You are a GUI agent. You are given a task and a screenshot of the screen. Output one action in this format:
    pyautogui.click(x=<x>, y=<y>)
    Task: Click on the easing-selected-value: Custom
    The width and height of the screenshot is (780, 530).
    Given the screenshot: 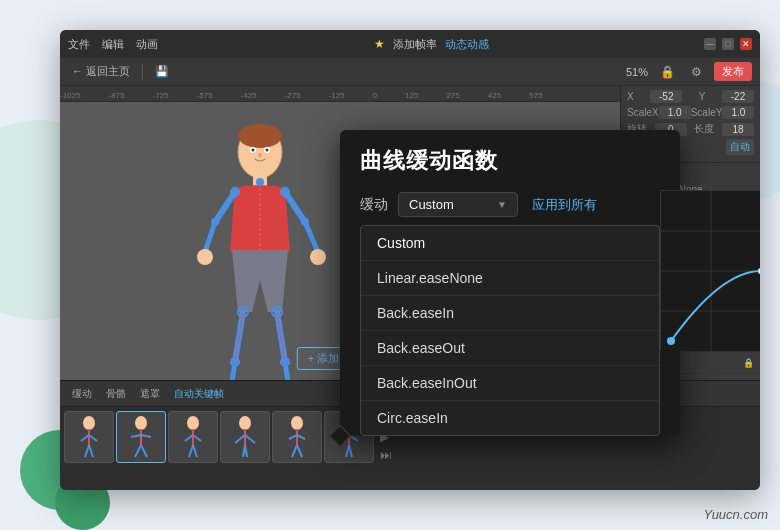 What is the action you would take?
    pyautogui.click(x=432, y=204)
    